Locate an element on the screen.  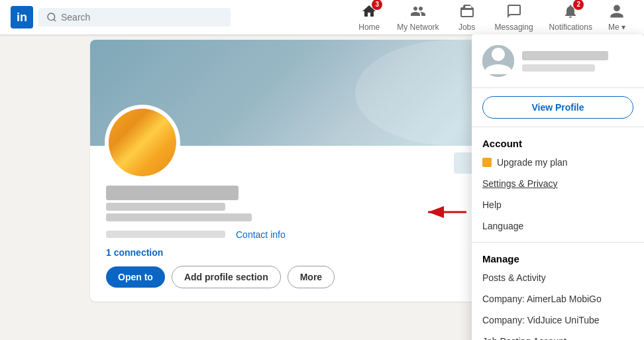
company2-item: Company: VidJuice UniTube is located at coordinates (558, 320).